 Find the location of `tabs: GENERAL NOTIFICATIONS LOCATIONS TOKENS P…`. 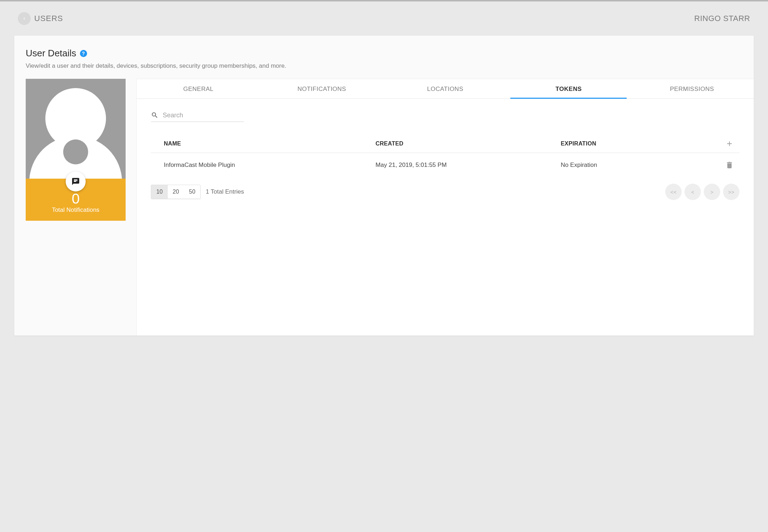

tabs: GENERAL NOTIFICATIONS LOCATIONS TOKENS P… is located at coordinates (445, 89).